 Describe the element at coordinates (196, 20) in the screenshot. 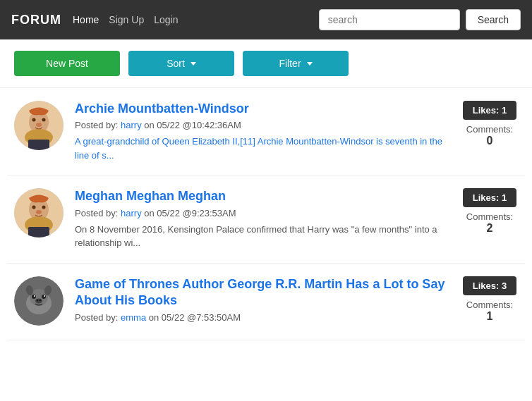

I see `nav-links: Home Sign Up Login` at that location.